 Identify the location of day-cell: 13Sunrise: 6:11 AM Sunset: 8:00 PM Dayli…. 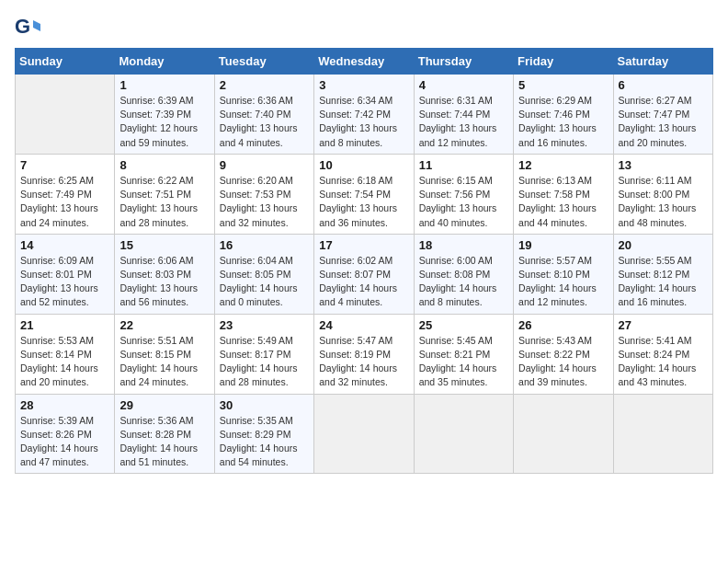
(663, 193).